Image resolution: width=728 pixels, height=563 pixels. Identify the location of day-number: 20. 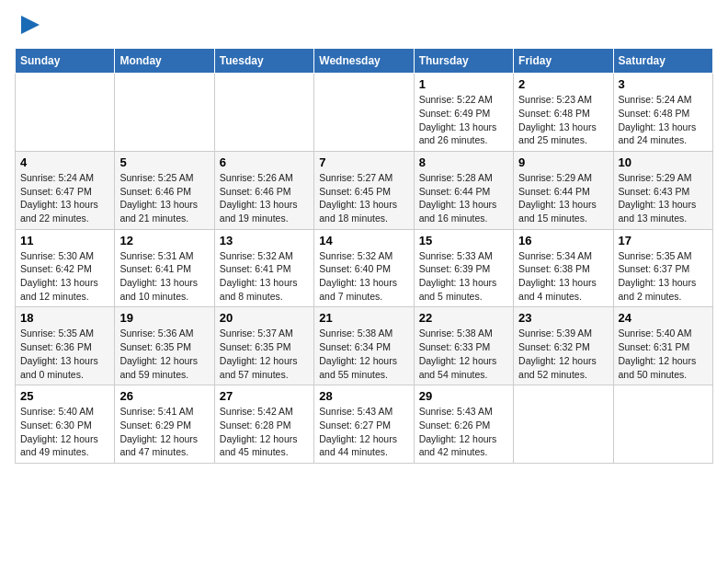
(265, 318).